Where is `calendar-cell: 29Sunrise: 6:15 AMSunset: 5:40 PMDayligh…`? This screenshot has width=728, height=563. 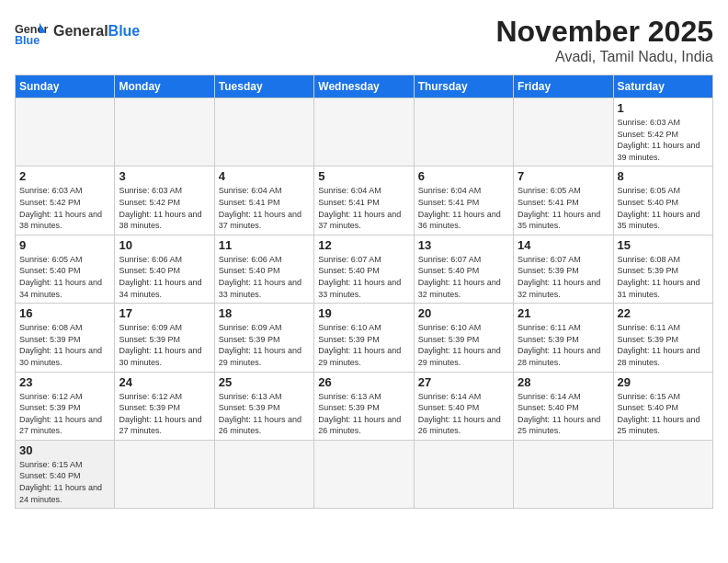 calendar-cell: 29Sunrise: 6:15 AMSunset: 5:40 PMDayligh… is located at coordinates (663, 406).